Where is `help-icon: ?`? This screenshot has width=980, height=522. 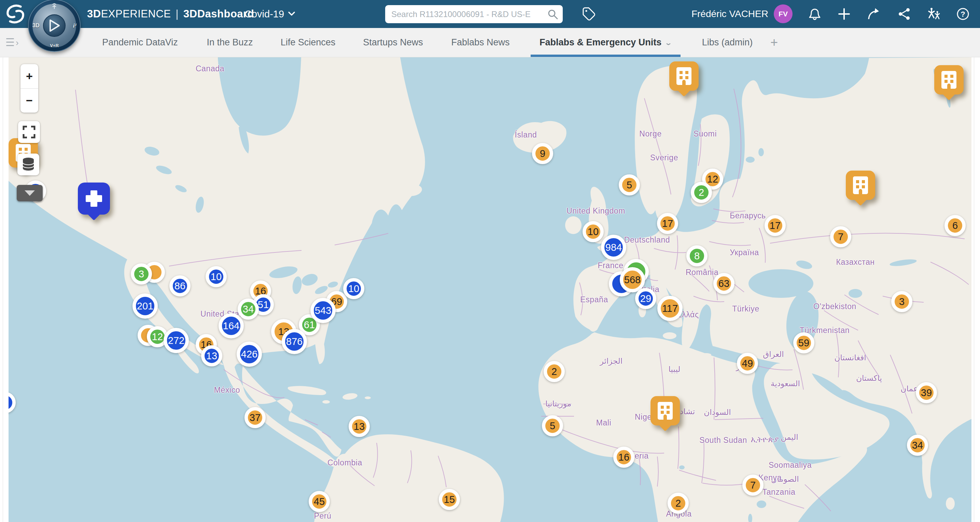 help-icon: ? is located at coordinates (963, 14).